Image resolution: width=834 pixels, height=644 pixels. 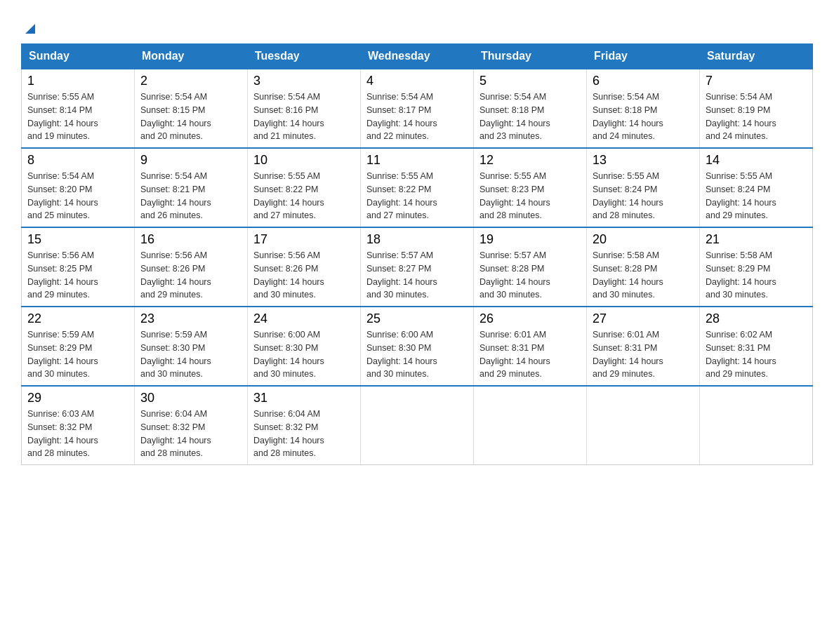 I want to click on day-info: Sunrise: 5:58 AMSunset: 8:28 PMDaylight:…, so click(x=628, y=275).